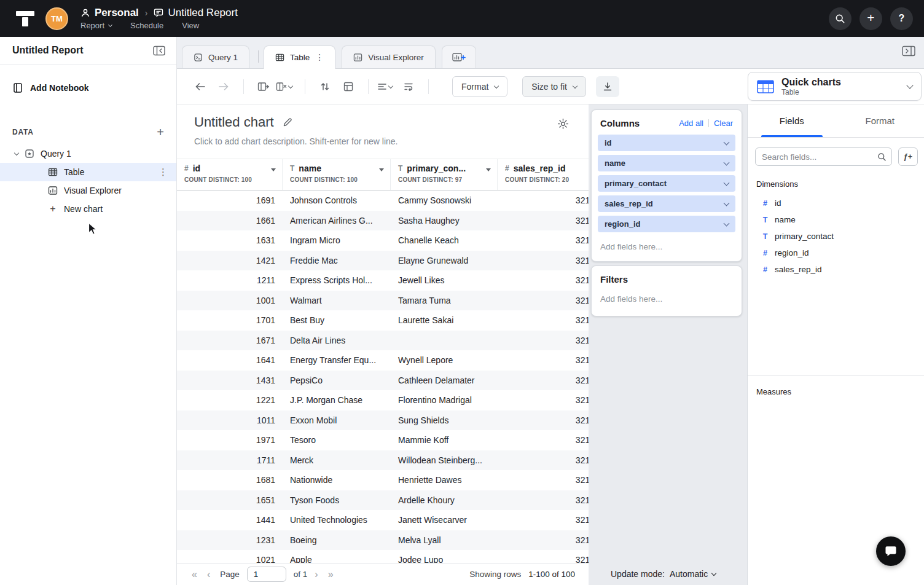 This screenshot has height=585, width=924. What do you see at coordinates (724, 123) in the screenshot?
I see `clear-link: Clear` at bounding box center [724, 123].